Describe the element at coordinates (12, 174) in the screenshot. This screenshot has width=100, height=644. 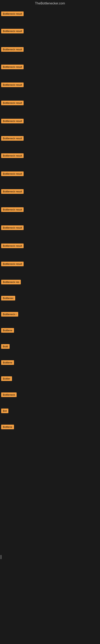
I see `bottleneck-item-10: Bottleneck result` at that location.